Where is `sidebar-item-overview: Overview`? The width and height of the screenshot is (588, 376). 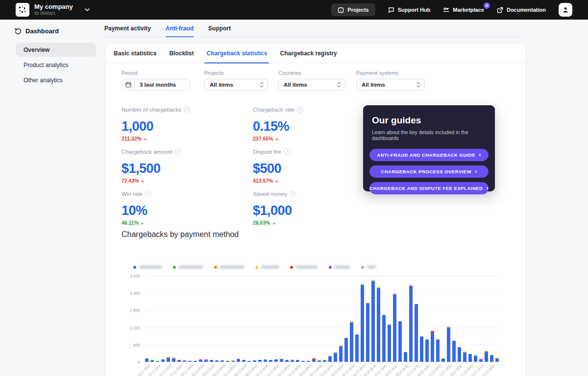 sidebar-item-overview: Overview is located at coordinates (56, 50).